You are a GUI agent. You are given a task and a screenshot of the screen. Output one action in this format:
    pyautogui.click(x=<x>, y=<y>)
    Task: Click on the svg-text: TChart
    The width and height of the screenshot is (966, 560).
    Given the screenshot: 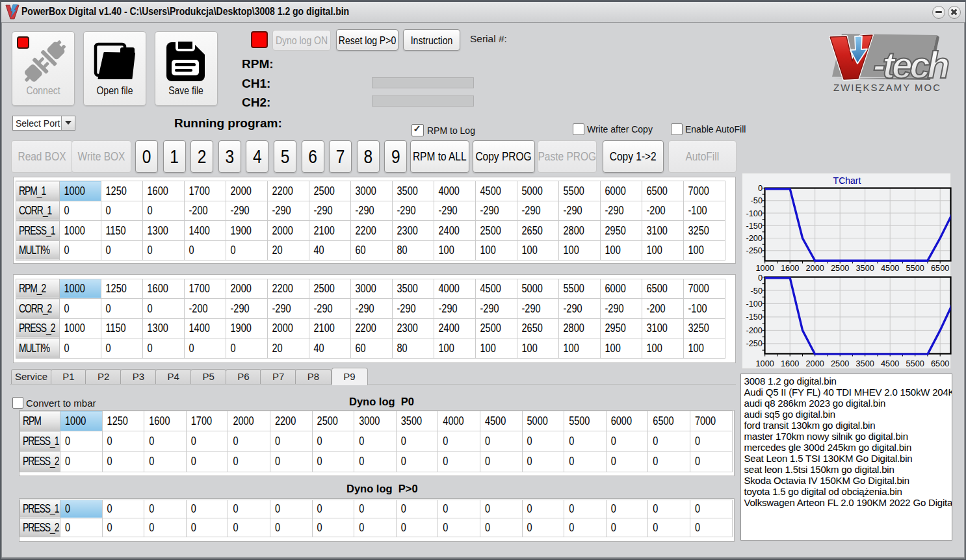 What is the action you would take?
    pyautogui.click(x=848, y=181)
    